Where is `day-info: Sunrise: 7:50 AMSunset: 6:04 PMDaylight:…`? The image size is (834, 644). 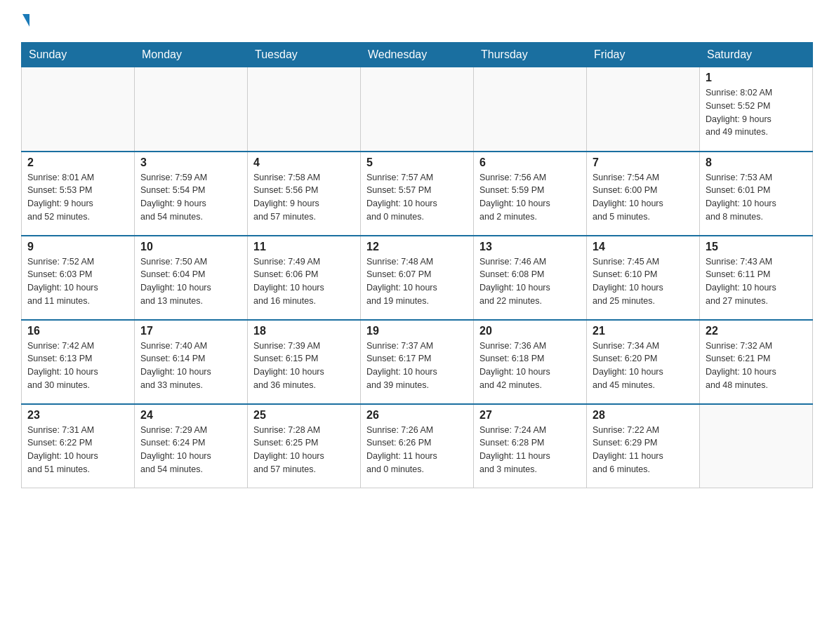
day-info: Sunrise: 7:50 AMSunset: 6:04 PMDaylight:… is located at coordinates (191, 282).